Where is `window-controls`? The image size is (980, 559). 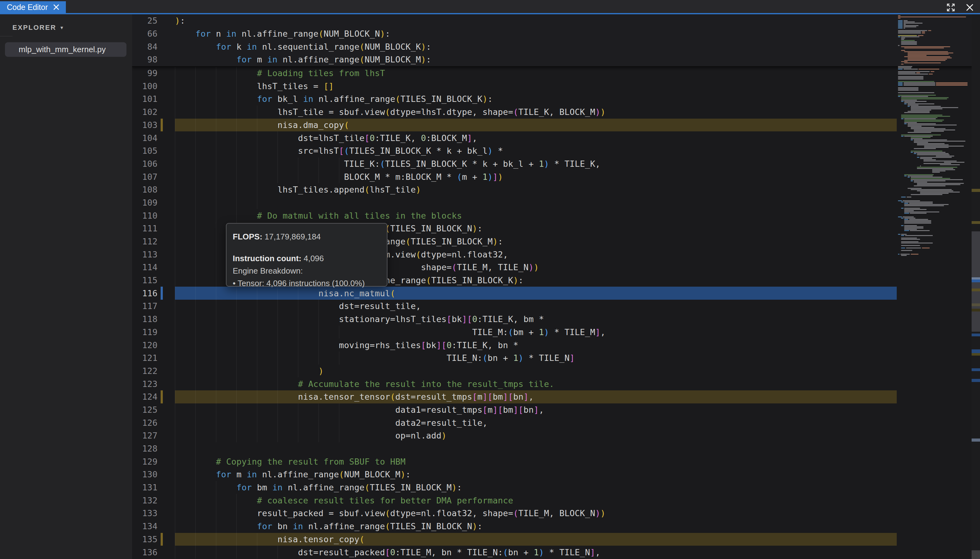
window-controls is located at coordinates (960, 8).